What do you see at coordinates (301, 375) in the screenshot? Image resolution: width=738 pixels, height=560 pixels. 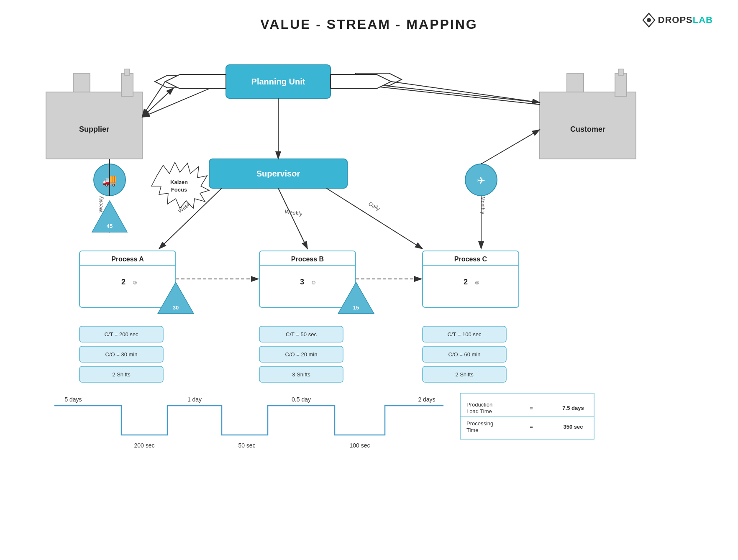 I see `svg-text: 3 Shifts` at bounding box center [301, 375].